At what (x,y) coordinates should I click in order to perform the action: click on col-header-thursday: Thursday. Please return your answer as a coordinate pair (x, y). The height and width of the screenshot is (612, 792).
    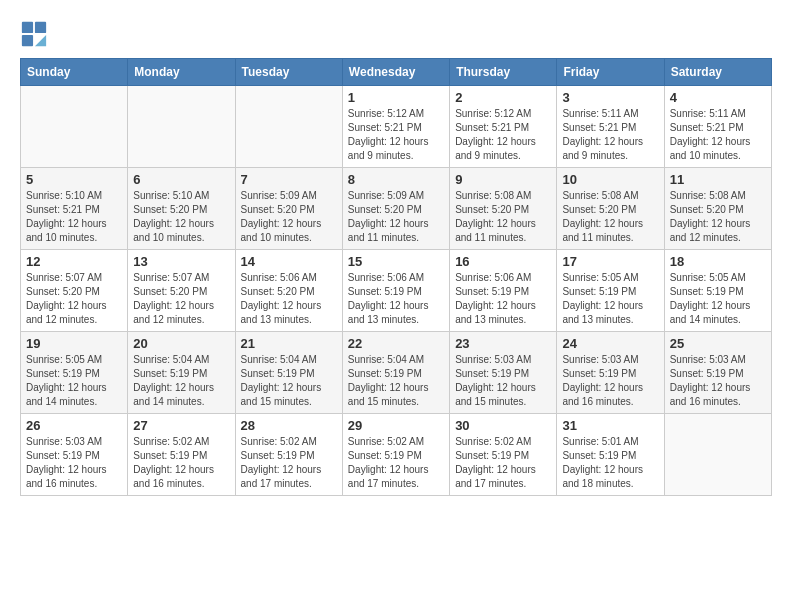
    Looking at the image, I should click on (504, 72).